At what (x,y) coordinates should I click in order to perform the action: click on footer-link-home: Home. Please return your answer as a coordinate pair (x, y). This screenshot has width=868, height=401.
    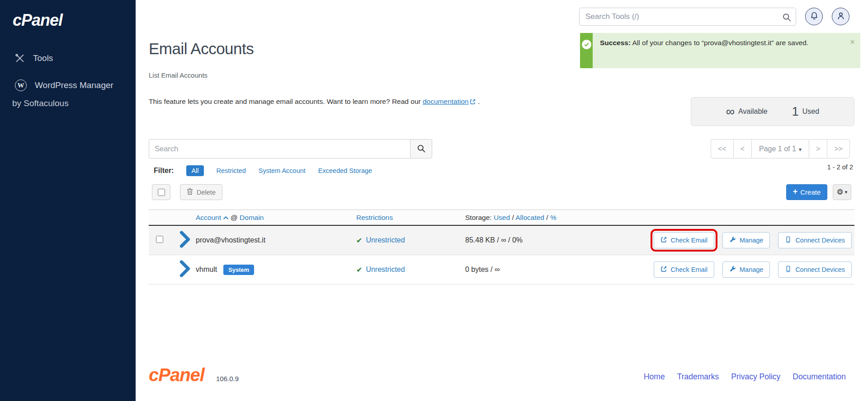
    Looking at the image, I should click on (655, 377).